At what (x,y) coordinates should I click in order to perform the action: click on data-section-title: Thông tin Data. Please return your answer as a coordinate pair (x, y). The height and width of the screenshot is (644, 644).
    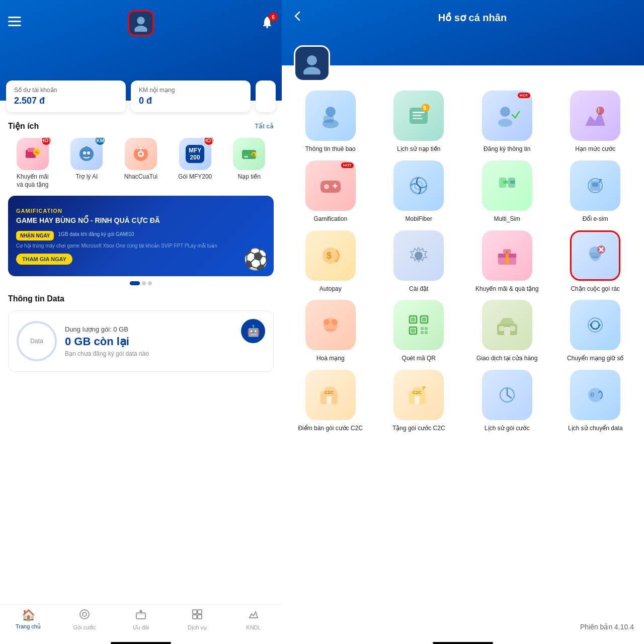
    Looking at the image, I should click on (141, 299).